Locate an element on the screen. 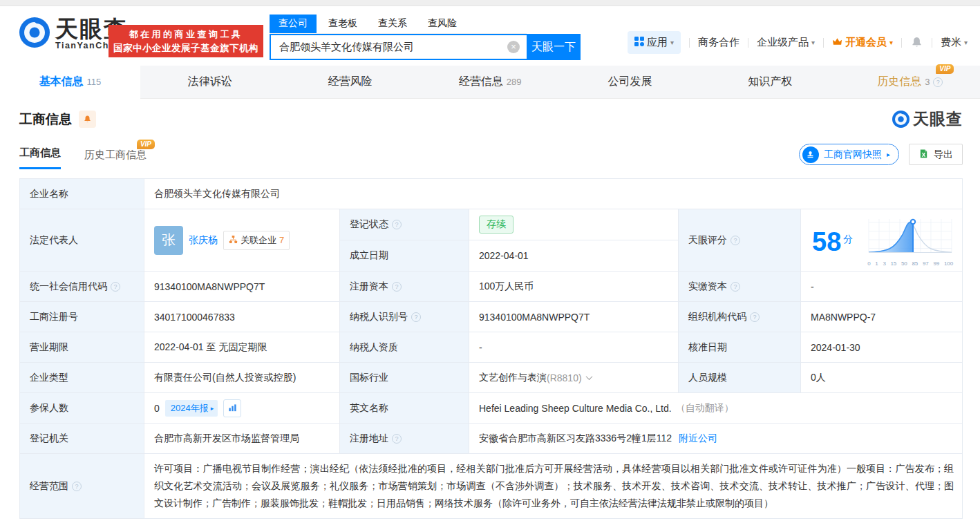 This screenshot has width=980, height=532. approval-date-value: 2024-01-30 is located at coordinates (882, 348).